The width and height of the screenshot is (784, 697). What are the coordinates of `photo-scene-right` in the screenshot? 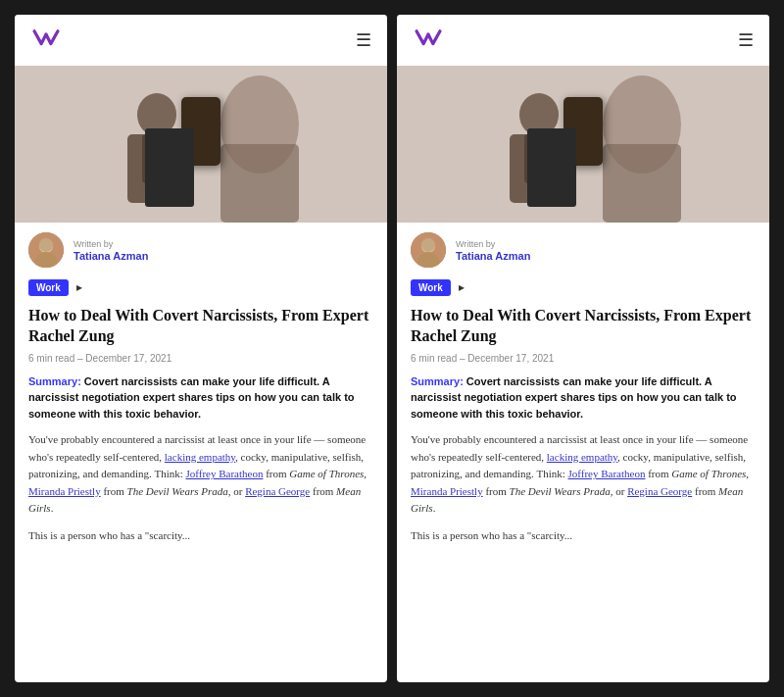 It's located at (583, 144).